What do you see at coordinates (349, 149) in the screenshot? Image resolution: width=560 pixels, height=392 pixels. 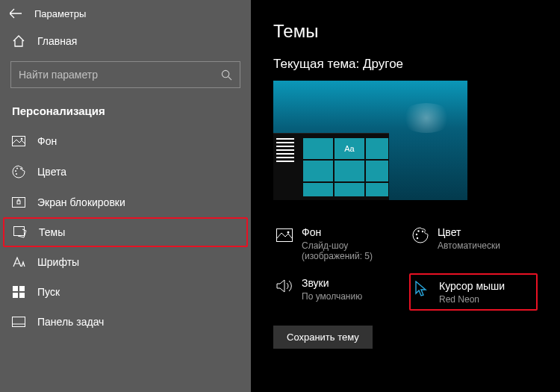 I see `preview-font-sample: Aa` at bounding box center [349, 149].